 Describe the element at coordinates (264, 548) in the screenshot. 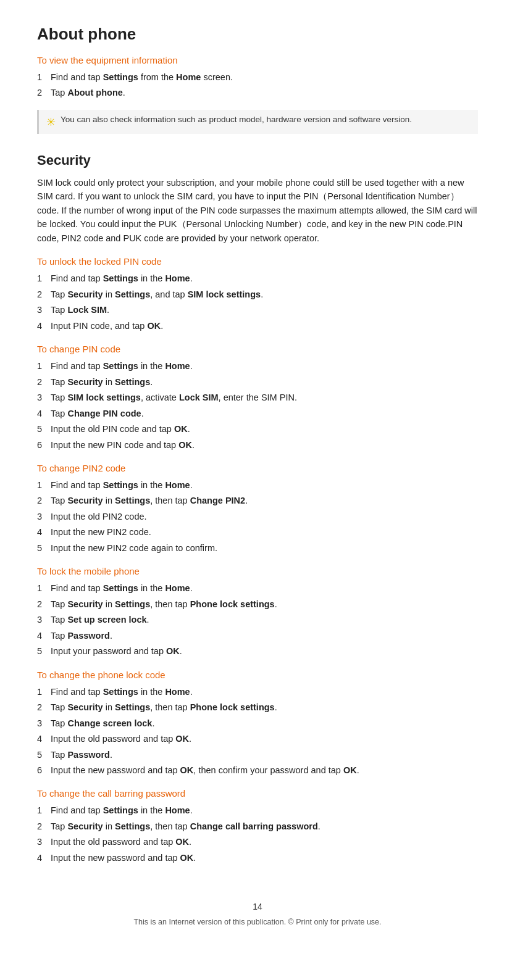

I see `step-text: Input the new PIN2 code again to confirm…` at that location.